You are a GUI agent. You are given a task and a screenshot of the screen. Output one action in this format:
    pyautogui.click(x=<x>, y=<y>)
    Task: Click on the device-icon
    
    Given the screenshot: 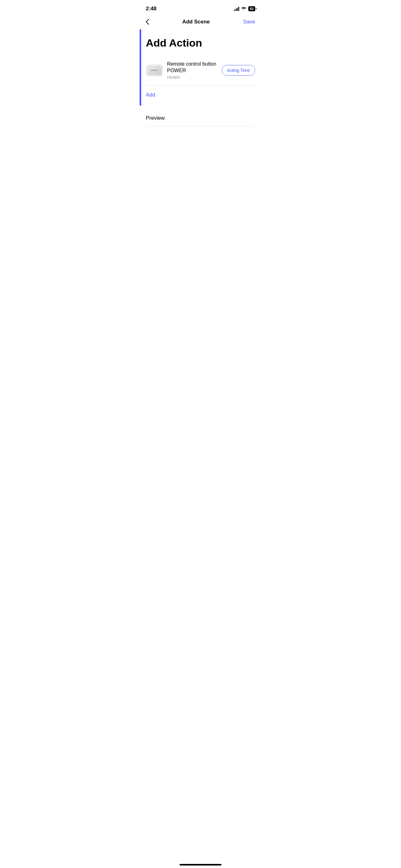 What is the action you would take?
    pyautogui.click(x=154, y=70)
    